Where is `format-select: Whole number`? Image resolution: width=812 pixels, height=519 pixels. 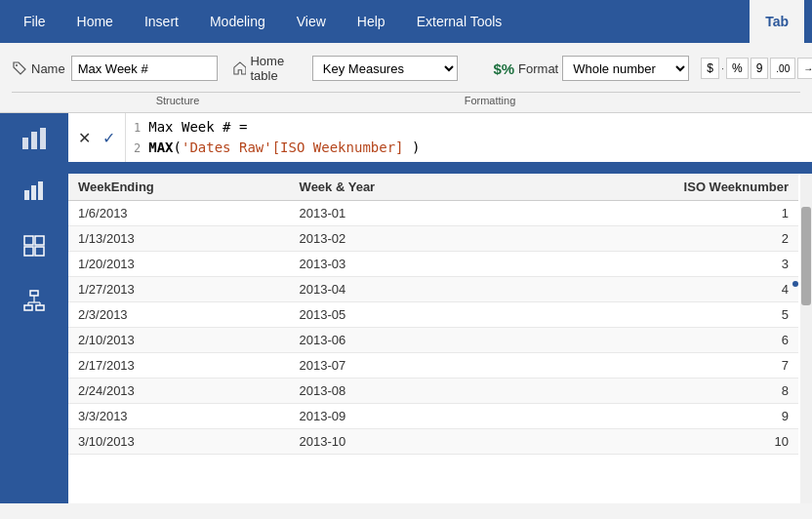 format-select: Whole number is located at coordinates (626, 68).